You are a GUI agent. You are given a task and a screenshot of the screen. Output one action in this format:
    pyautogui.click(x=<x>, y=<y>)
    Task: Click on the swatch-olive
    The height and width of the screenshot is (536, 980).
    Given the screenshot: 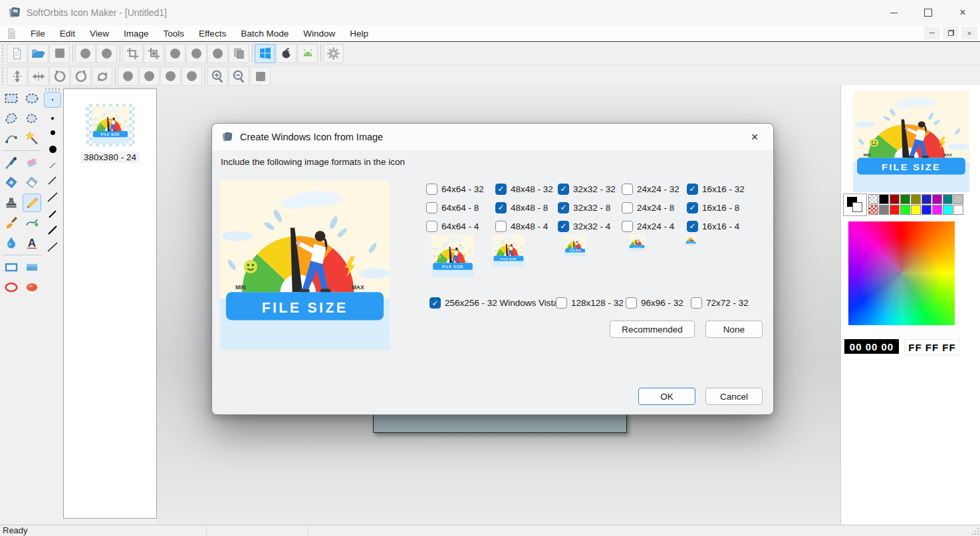 What is the action you would take?
    pyautogui.click(x=916, y=200)
    